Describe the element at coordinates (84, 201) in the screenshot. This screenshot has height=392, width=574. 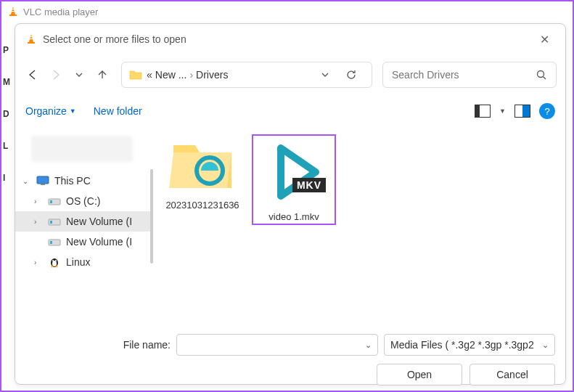
I see `tree-os-drive: › OS (C:)` at that location.